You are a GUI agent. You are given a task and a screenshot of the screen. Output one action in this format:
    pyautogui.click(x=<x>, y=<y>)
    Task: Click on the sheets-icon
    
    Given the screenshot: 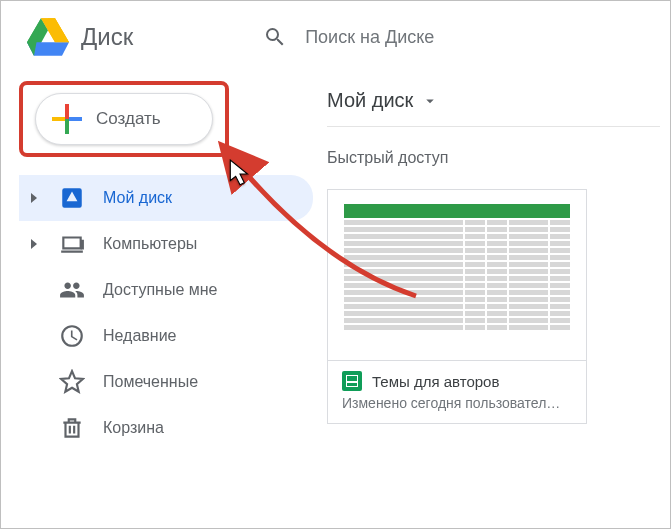 What is the action you would take?
    pyautogui.click(x=352, y=381)
    